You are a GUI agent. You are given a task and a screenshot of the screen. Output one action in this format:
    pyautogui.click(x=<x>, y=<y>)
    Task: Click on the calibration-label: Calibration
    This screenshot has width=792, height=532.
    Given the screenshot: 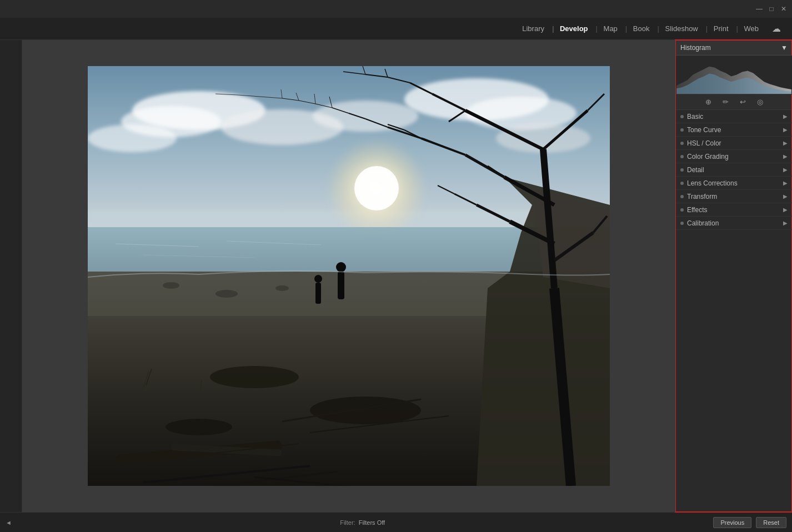 What is the action you would take?
    pyautogui.click(x=703, y=223)
    